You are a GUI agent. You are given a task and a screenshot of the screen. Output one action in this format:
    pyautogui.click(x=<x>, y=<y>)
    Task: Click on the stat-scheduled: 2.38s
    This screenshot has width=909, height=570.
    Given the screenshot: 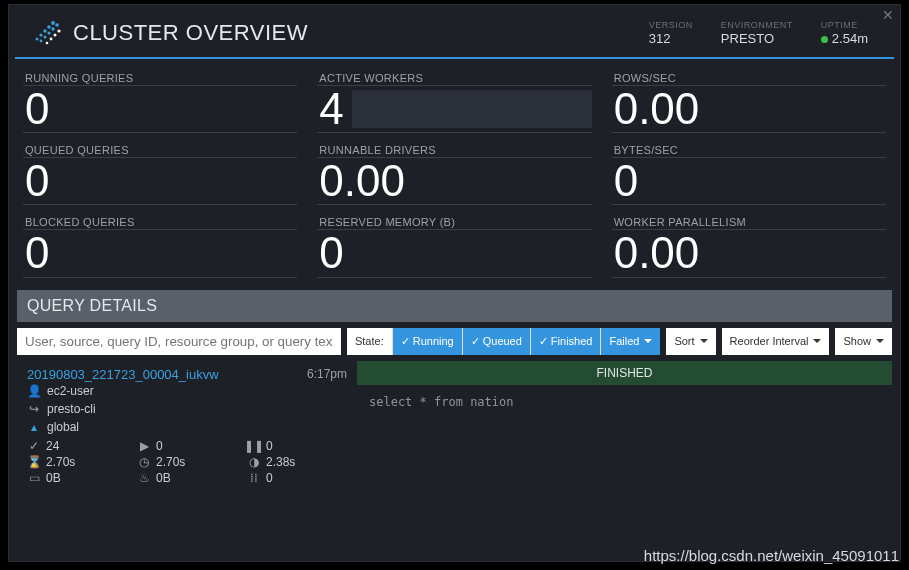 What is the action you would take?
    pyautogui.click(x=280, y=462)
    